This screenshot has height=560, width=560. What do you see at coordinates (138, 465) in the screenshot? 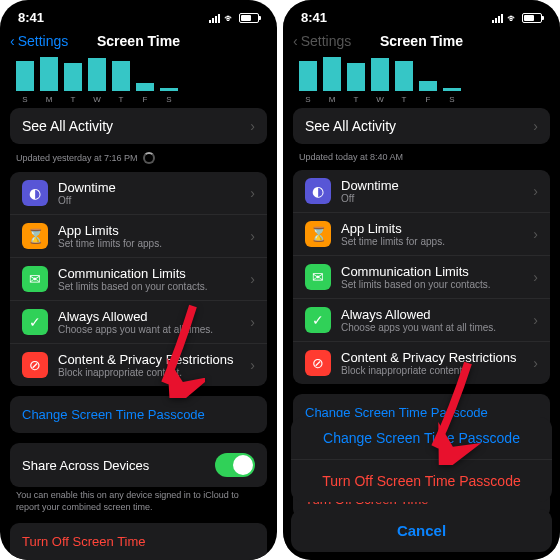
I see `share-devices-row: Share Across Devices` at bounding box center [138, 465].